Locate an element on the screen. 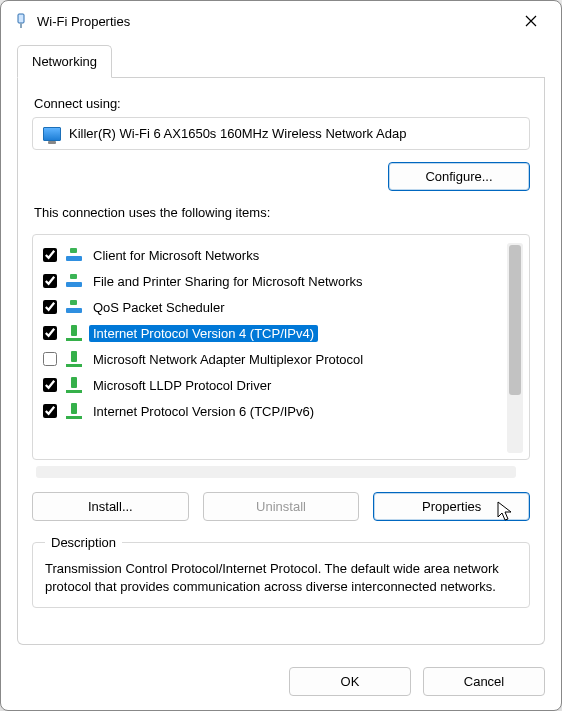 The width and height of the screenshot is (562, 711). connection-item: Microsoft LLDP Protocol Driver is located at coordinates (271, 385).